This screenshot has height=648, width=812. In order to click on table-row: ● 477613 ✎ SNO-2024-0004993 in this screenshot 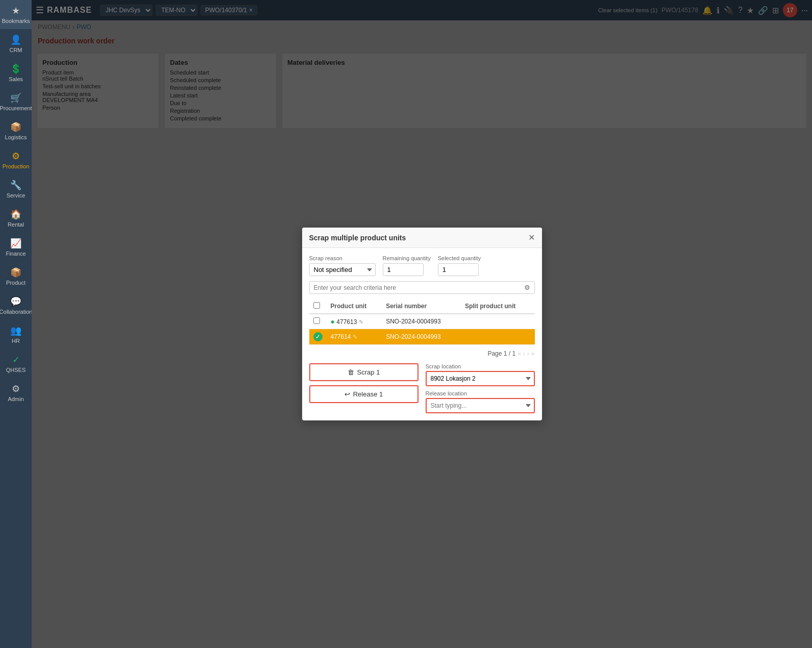, I will do `click(422, 321)`.